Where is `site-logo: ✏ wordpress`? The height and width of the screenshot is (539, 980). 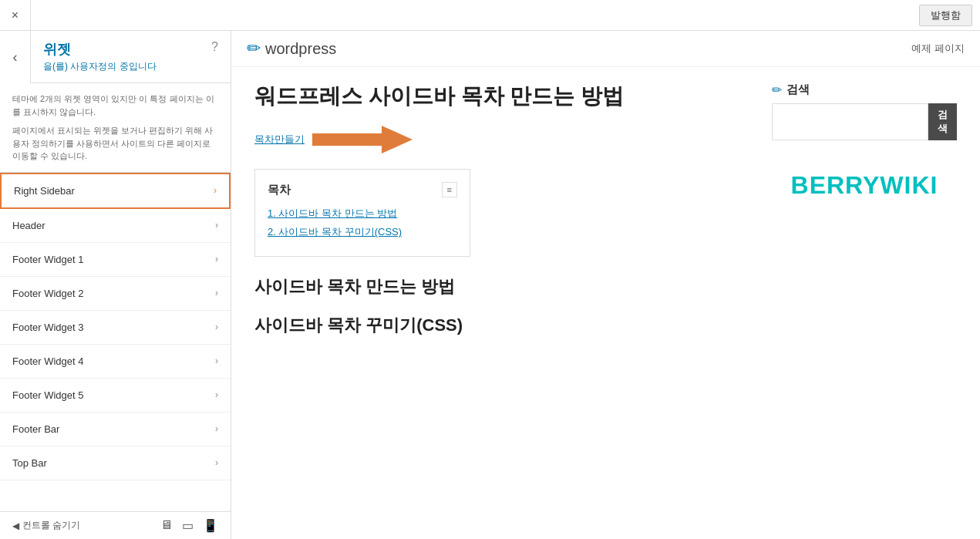
site-logo: ✏ wordpress is located at coordinates (291, 49).